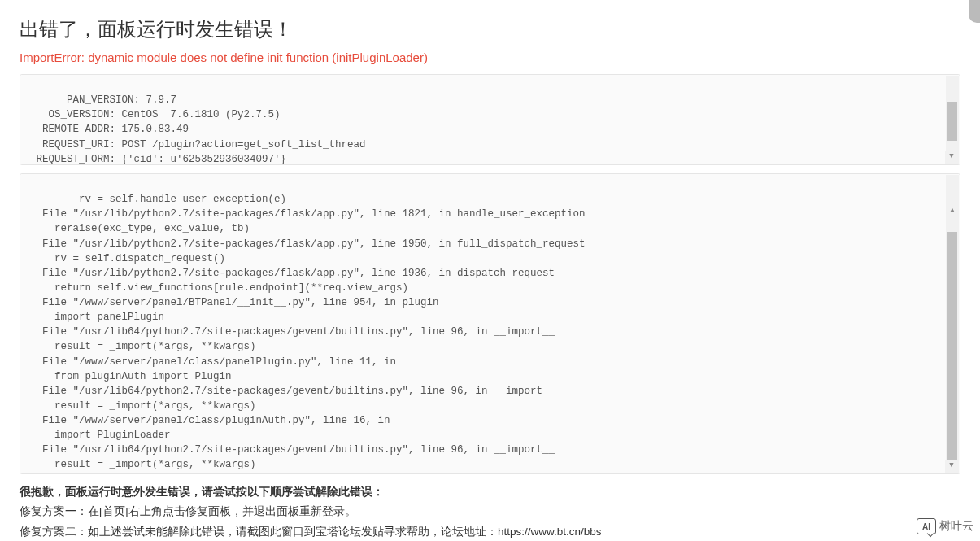  I want to click on ai-icon: AI, so click(926, 526).